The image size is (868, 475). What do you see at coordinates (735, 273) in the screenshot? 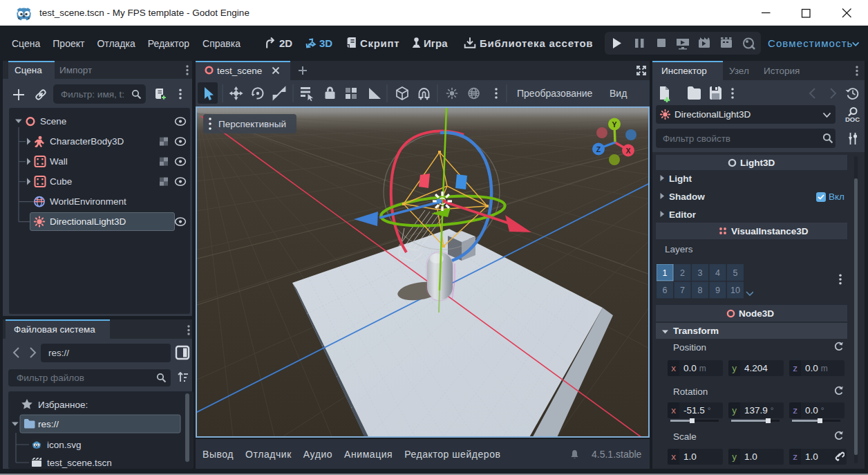
I see `svg-text: 5` at bounding box center [735, 273].